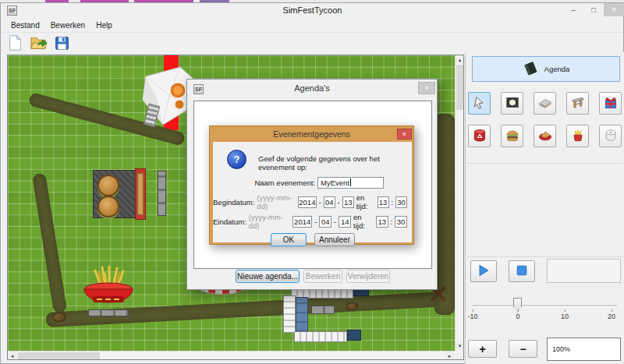 This screenshot has width=624, height=364. Describe the element at coordinates (59, 355) in the screenshot. I see `horizontal-scroll-thumb` at that location.